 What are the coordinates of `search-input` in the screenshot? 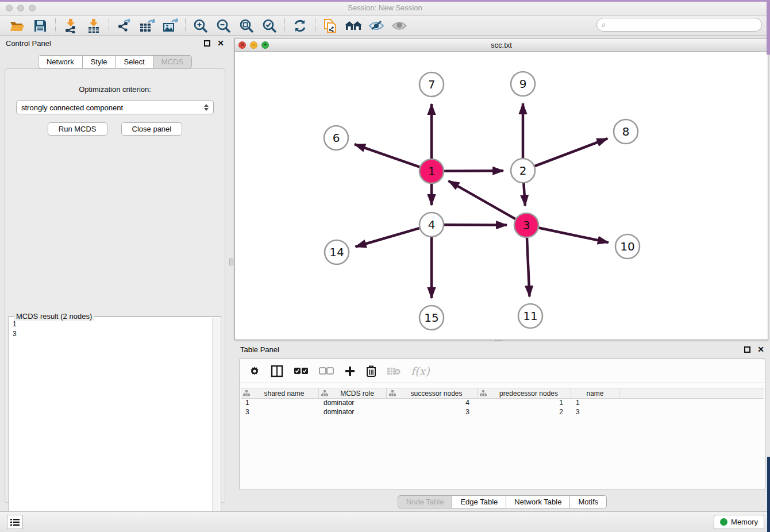 It's located at (684, 25).